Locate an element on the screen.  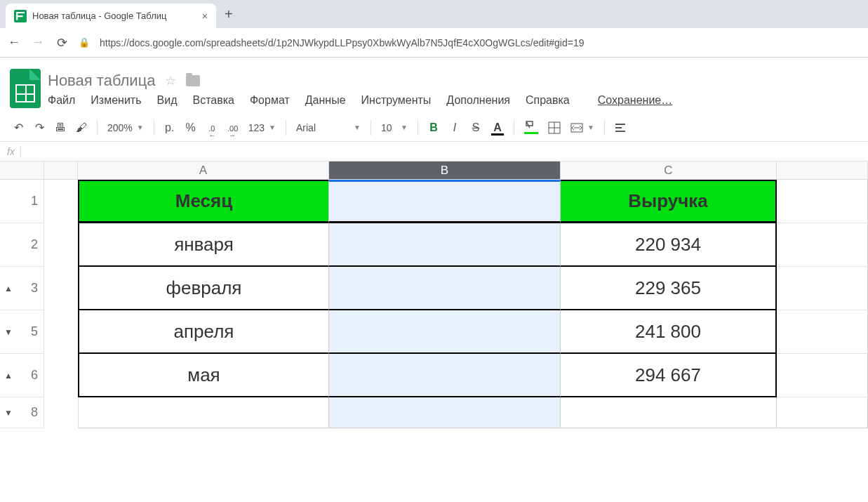
menu-file: Файл is located at coordinates (62, 100).